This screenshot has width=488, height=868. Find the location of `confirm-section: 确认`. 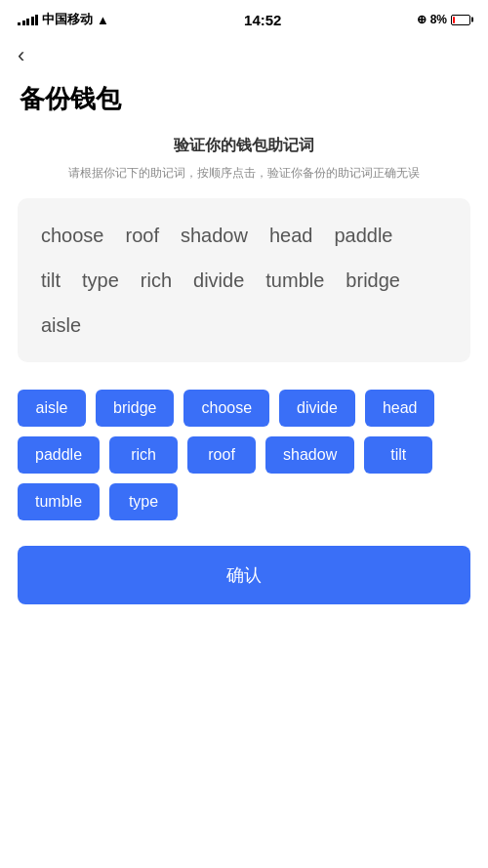

confirm-section: 确认 is located at coordinates (244, 582).